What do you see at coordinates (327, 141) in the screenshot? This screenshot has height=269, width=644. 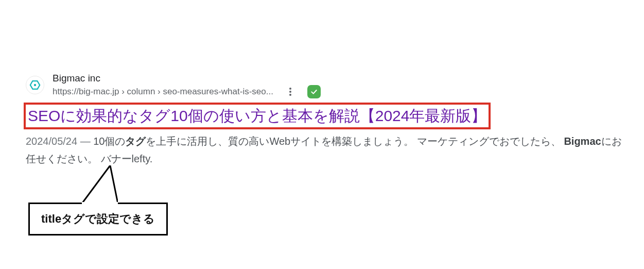 I see `snippet-text: を上手に活用し、質の高いWebサイトを構築しましょう。 マーケティングでお` at bounding box center [327, 141].